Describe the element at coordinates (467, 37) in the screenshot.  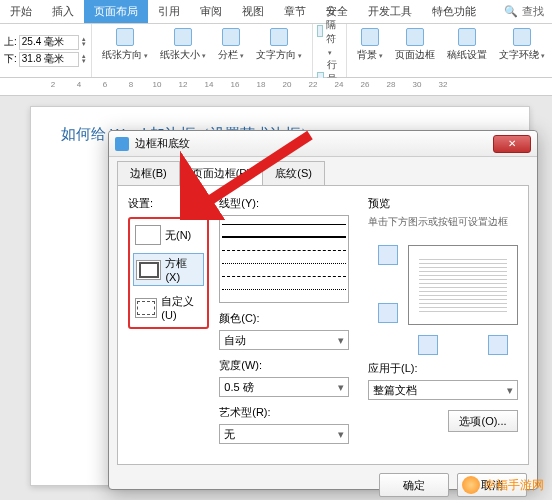
I see `manuscript-icon` at that location.